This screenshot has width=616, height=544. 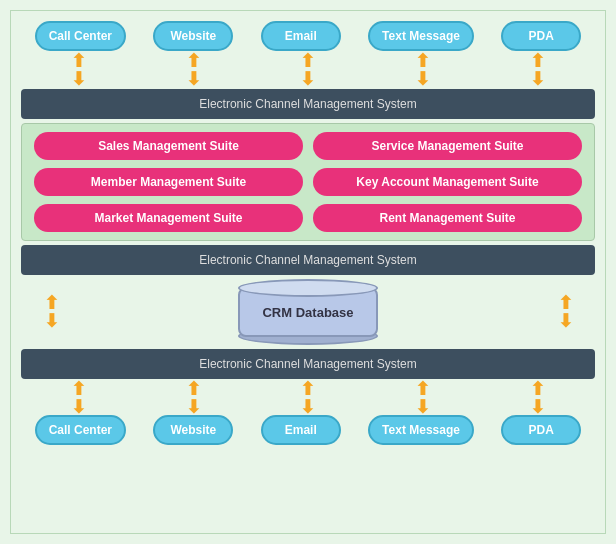 I want to click on arrow-5: ⬆⬇, so click(x=538, y=70).